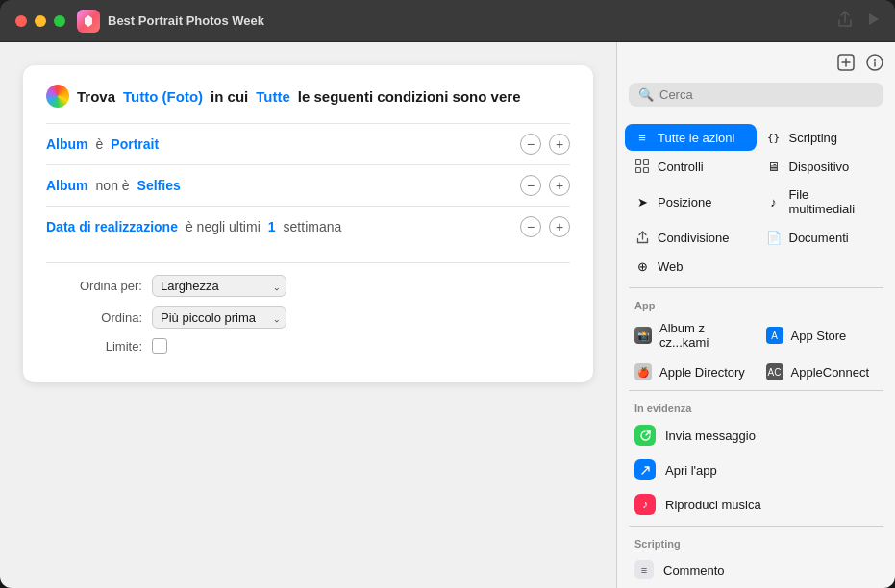  I want to click on share-button, so click(845, 21).